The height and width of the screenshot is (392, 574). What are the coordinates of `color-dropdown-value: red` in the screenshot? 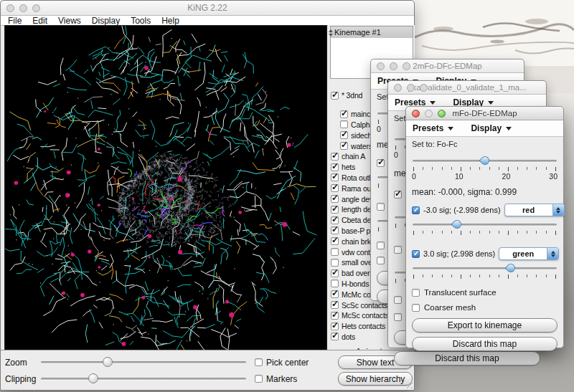 It's located at (529, 210).